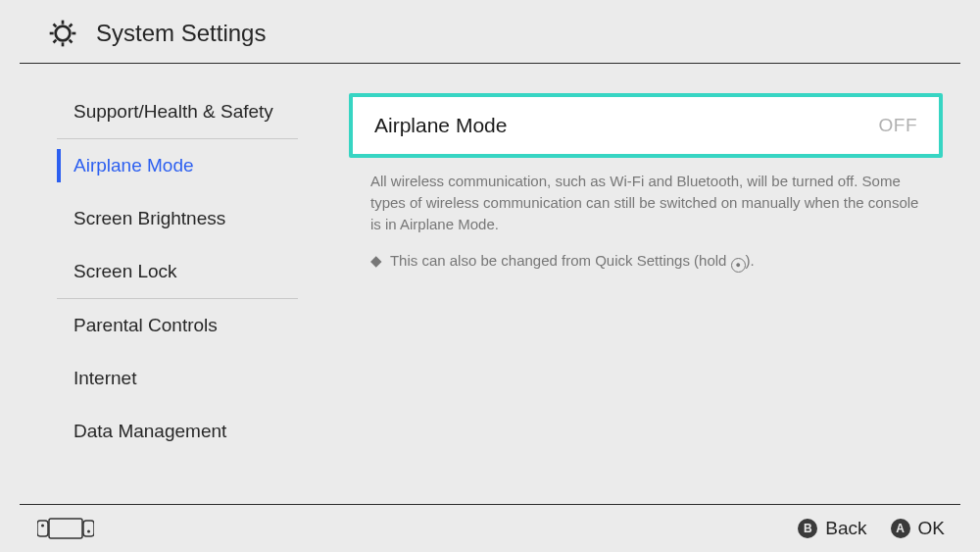  What do you see at coordinates (150, 431) in the screenshot?
I see `sidebar-item-label: Data Management` at bounding box center [150, 431].